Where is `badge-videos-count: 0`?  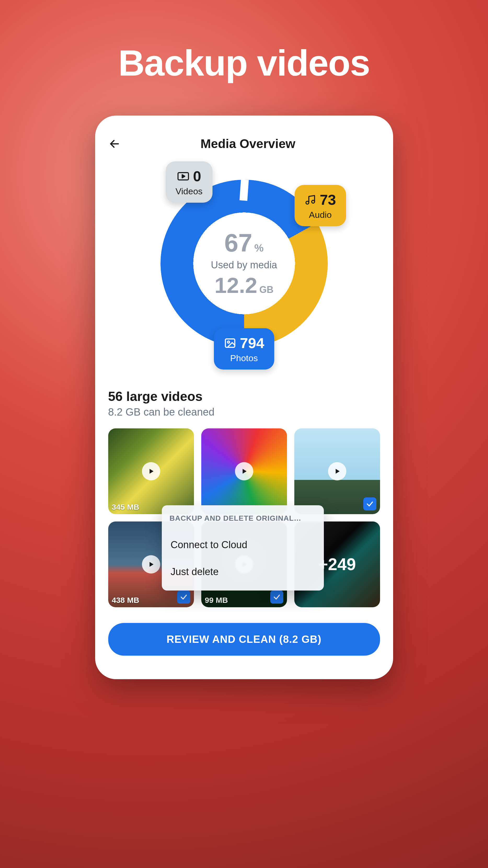
badge-videos-count: 0 is located at coordinates (197, 176).